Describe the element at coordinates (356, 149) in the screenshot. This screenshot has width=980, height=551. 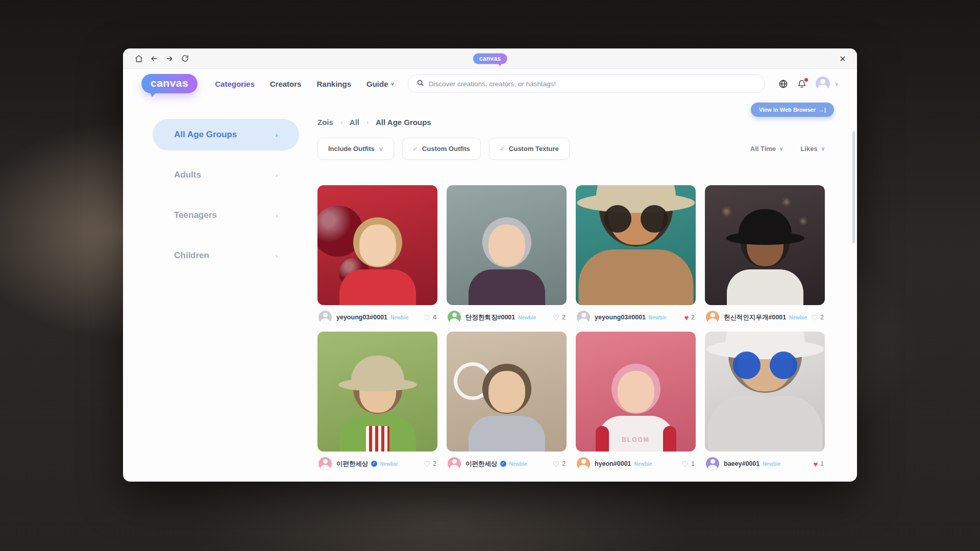
I see `include-outfits-filter: Include Outfits ∨` at that location.